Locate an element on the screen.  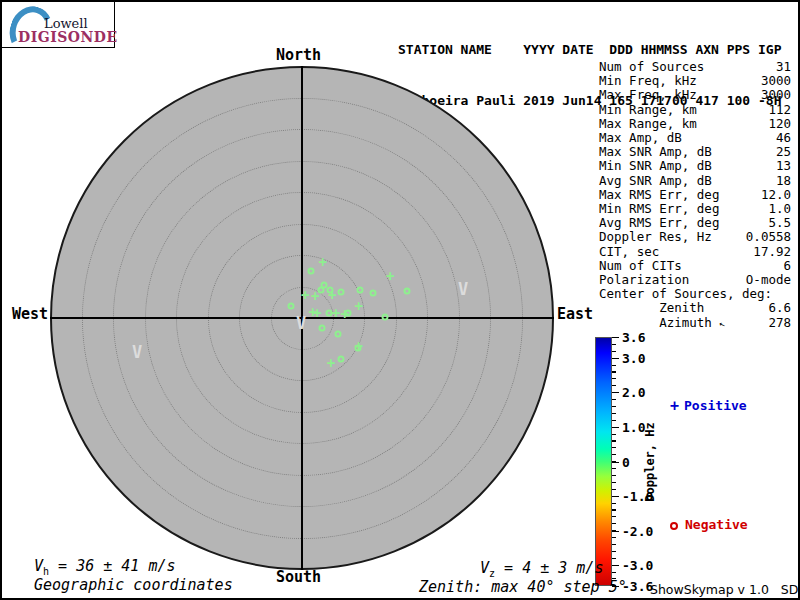
legend-negative-label: Negative is located at coordinates (716, 524).